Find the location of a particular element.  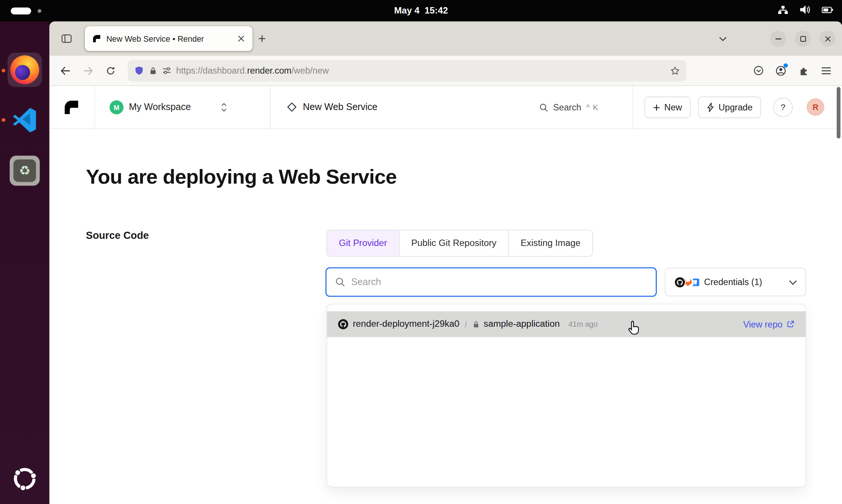

tab-git-provider: Git Provider is located at coordinates (363, 243).